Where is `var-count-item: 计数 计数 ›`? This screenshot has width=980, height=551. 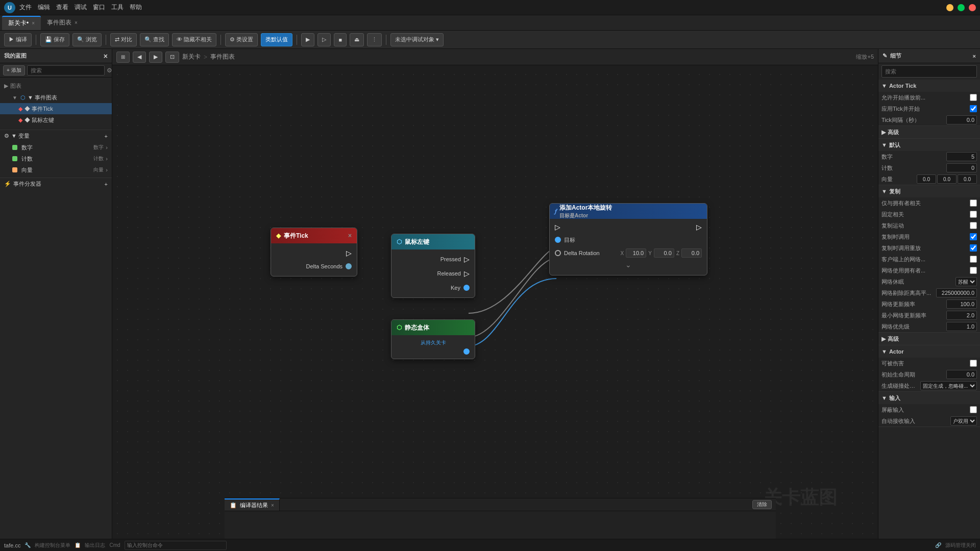 var-count-item: 计数 计数 › is located at coordinates (56, 159).